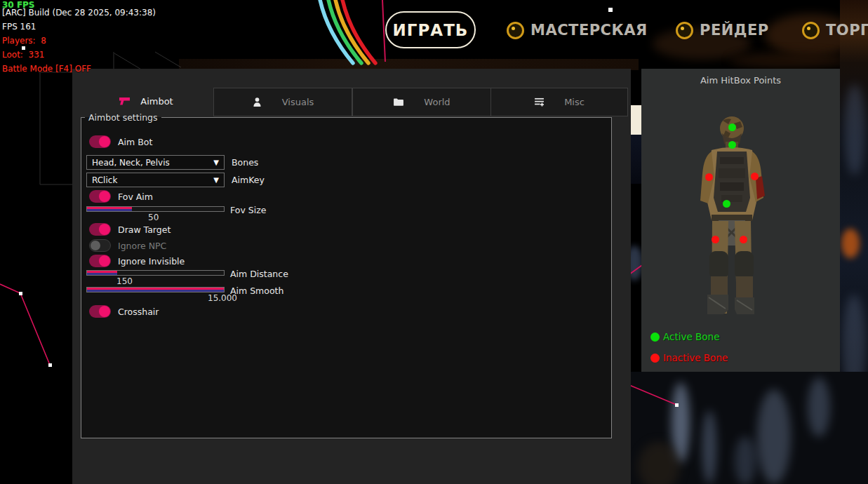 The image size is (868, 484). I want to click on hud-players: Players: 8, so click(24, 41).